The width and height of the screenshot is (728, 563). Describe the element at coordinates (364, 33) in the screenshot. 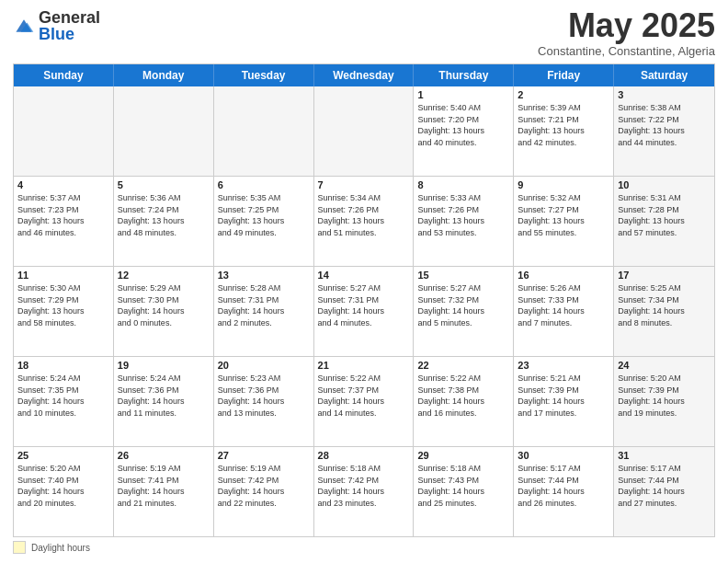

I see `header: General Blue May 2025 Constantine, Const…` at that location.